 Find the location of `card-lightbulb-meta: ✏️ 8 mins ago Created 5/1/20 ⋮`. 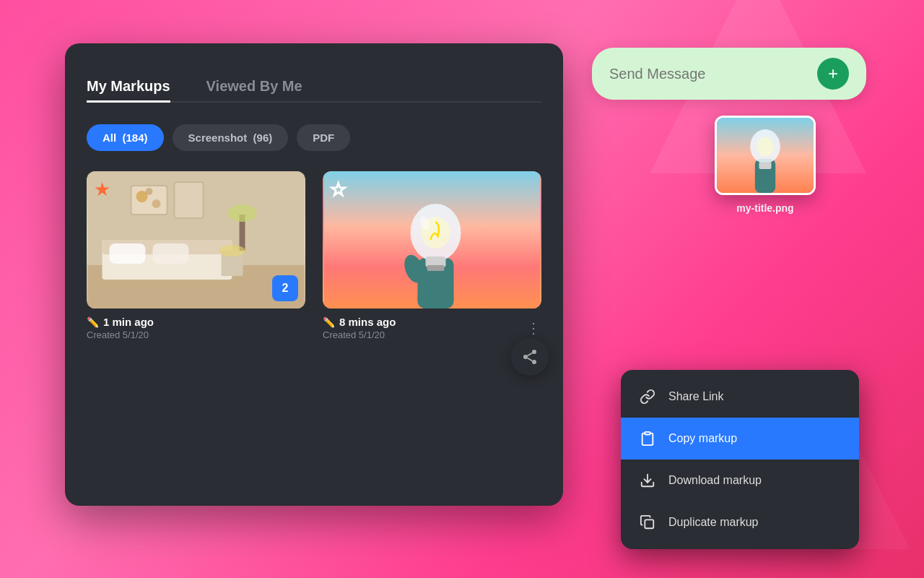

card-lightbulb-meta: ✏️ 8 mins ago Created 5/1/20 ⋮ is located at coordinates (432, 328).